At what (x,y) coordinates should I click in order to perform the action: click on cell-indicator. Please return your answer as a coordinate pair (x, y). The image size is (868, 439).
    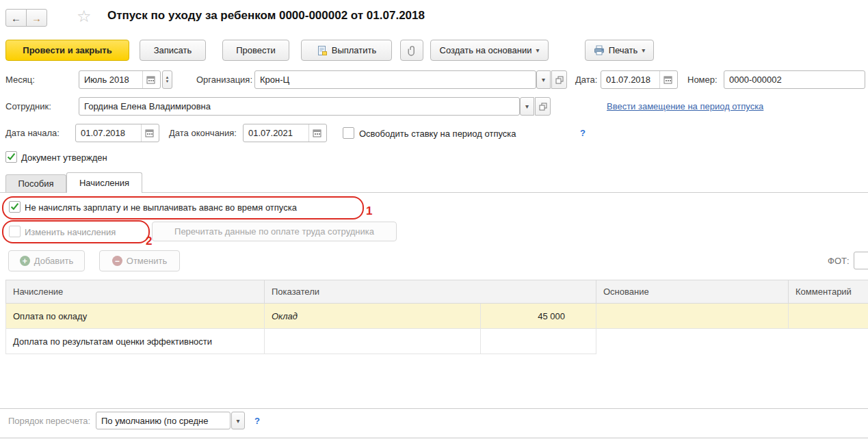
    Looking at the image, I should click on (373, 342).